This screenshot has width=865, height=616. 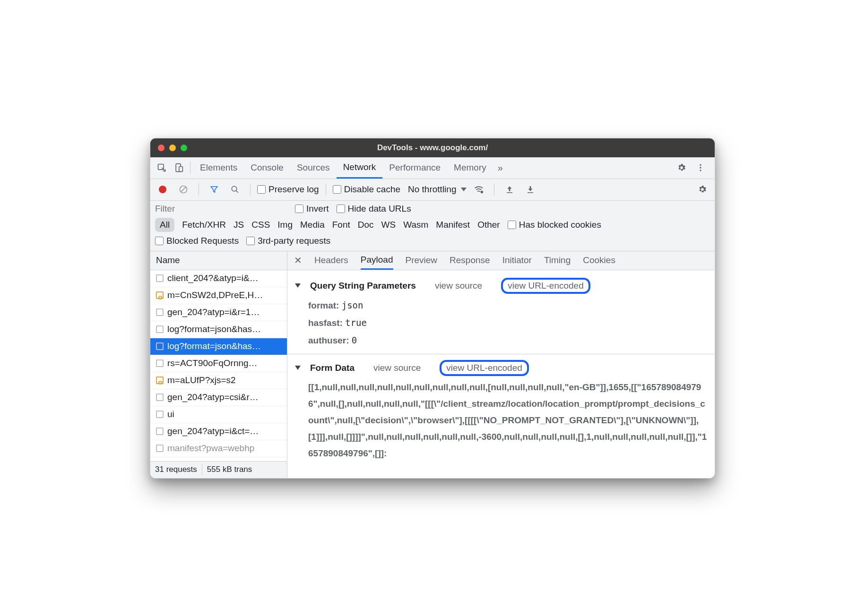 What do you see at coordinates (374, 209) in the screenshot?
I see `hide-data-urls-checkbox: Hide data URLs` at bounding box center [374, 209].